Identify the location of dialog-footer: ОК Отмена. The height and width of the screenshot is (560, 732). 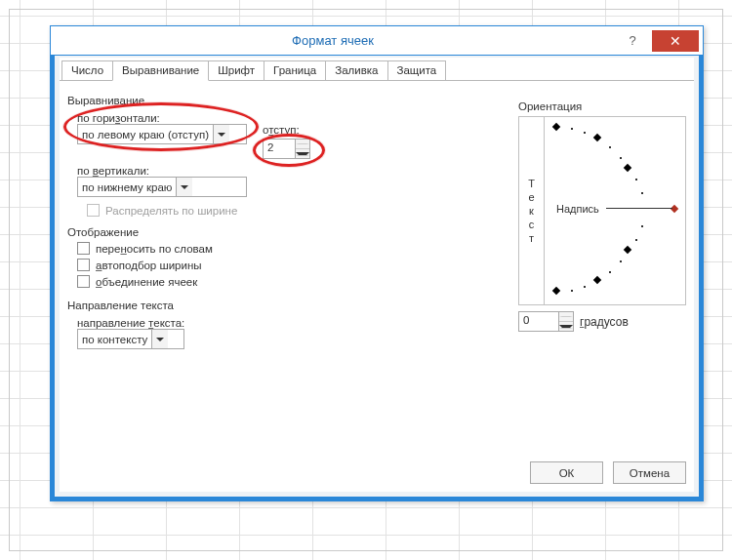
(608, 472).